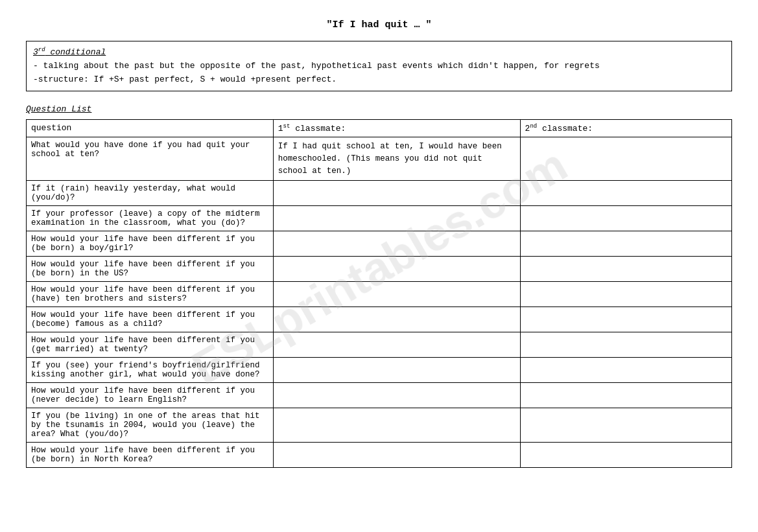 The height and width of the screenshot is (532, 758). What do you see at coordinates (379, 66) in the screenshot?
I see `info-line2: - talking about the past but the opposit…` at bounding box center [379, 66].